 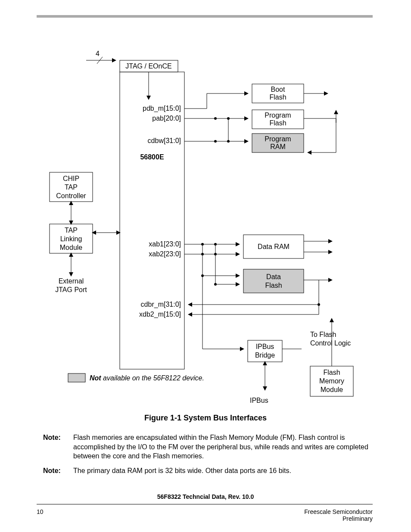 What do you see at coordinates (339, 515) in the screenshot?
I see `footer-right: Freescale Semiconductor Preliminary` at bounding box center [339, 515].